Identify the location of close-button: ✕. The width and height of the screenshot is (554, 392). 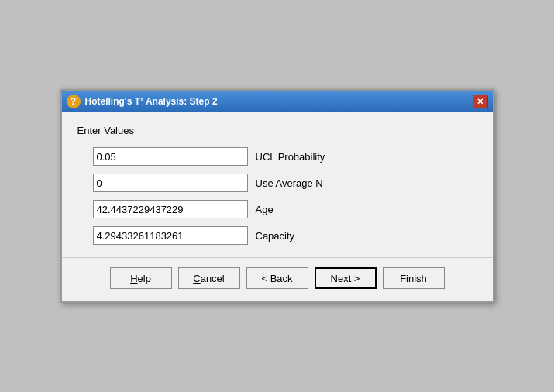
(480, 101).